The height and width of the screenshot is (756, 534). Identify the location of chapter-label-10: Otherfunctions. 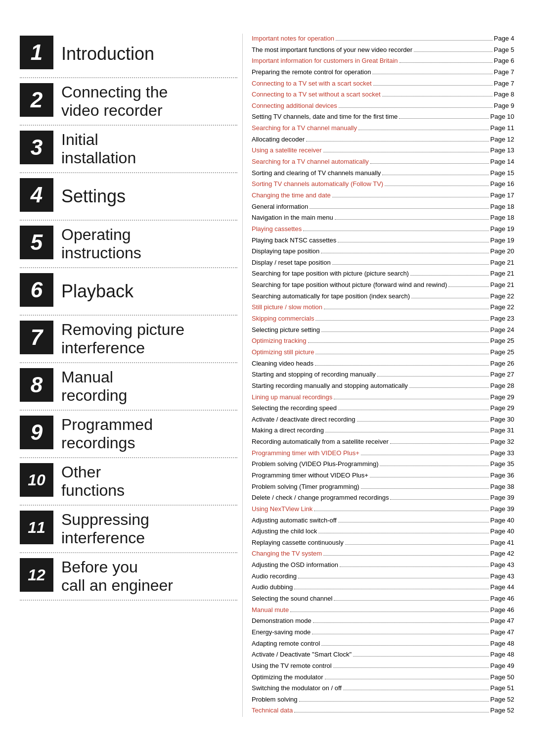
(149, 481).